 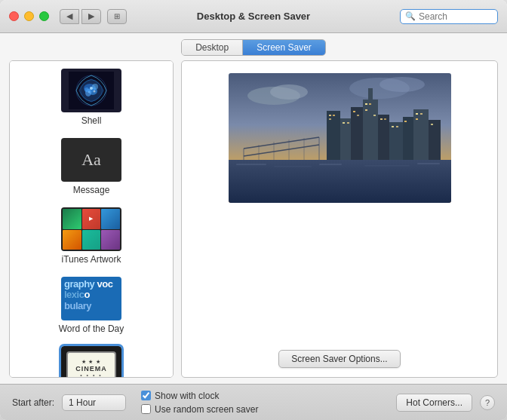 What do you see at coordinates (33, 403) in the screenshot?
I see `start-after-label: Start after:` at bounding box center [33, 403].